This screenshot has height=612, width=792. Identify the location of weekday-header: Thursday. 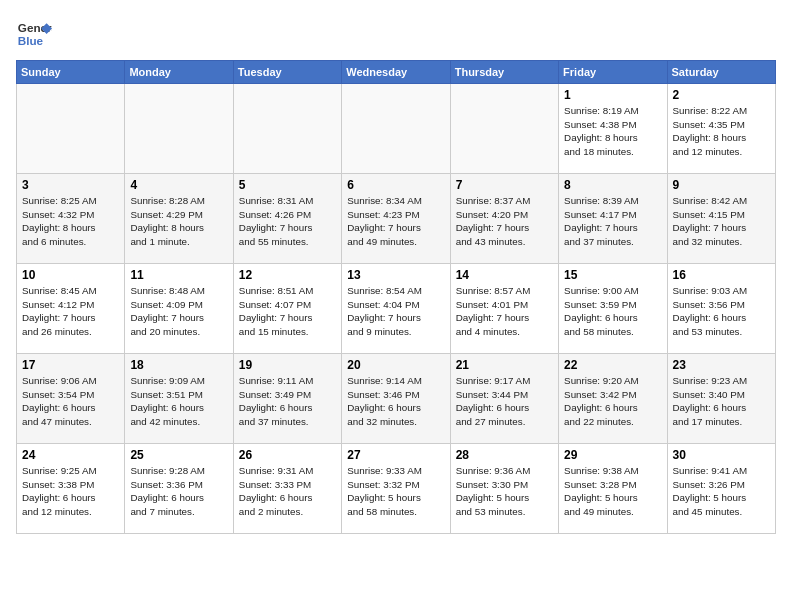
(504, 72).